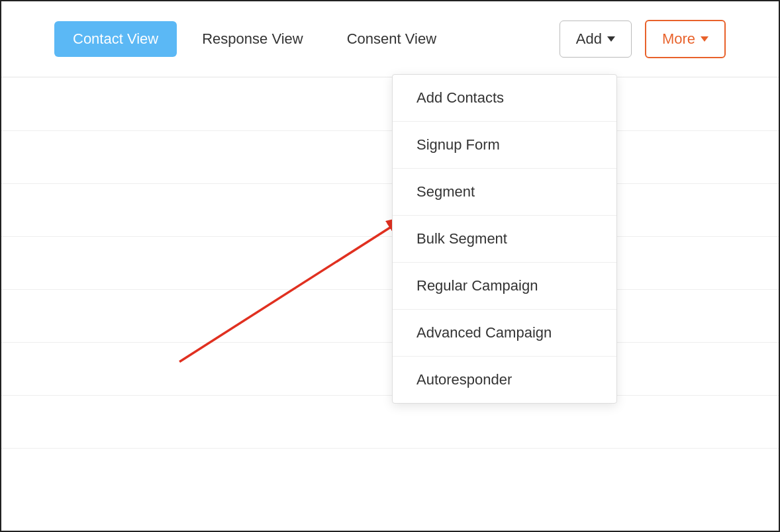 The height and width of the screenshot is (532, 780). I want to click on chevron-down-orange-icon, so click(705, 39).